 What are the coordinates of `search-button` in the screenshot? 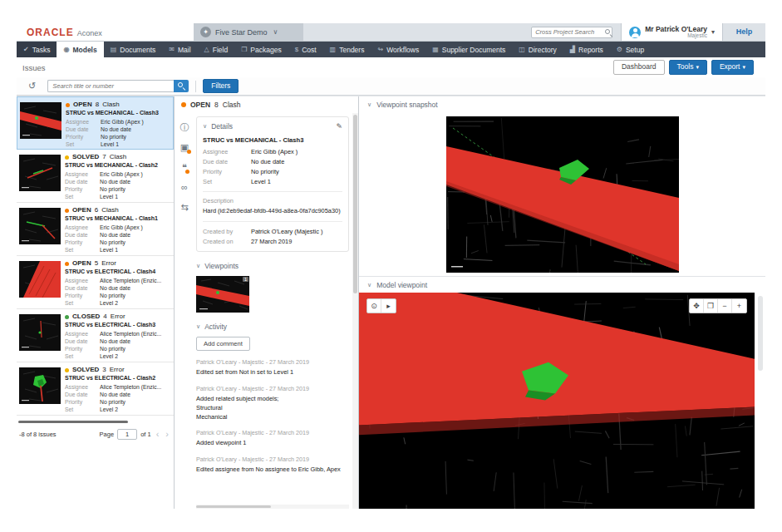 It's located at (181, 86).